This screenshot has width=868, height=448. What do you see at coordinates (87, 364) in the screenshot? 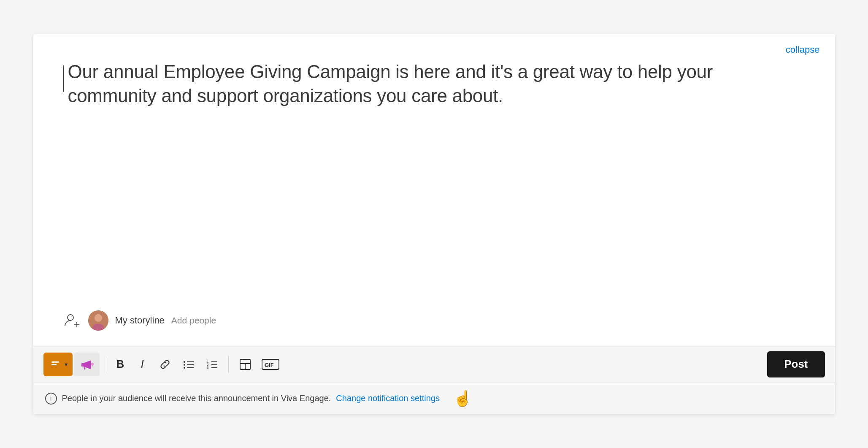
I see `megaphone-icon` at bounding box center [87, 364].